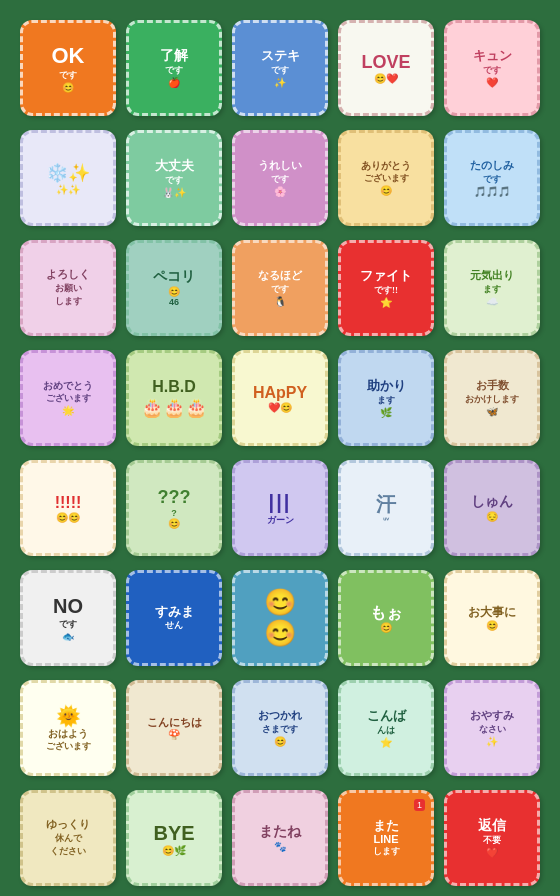 This screenshot has width=560, height=896. What do you see at coordinates (492, 728) in the screenshot?
I see `sticker-35: おやすみ なさい ✨` at bounding box center [492, 728].